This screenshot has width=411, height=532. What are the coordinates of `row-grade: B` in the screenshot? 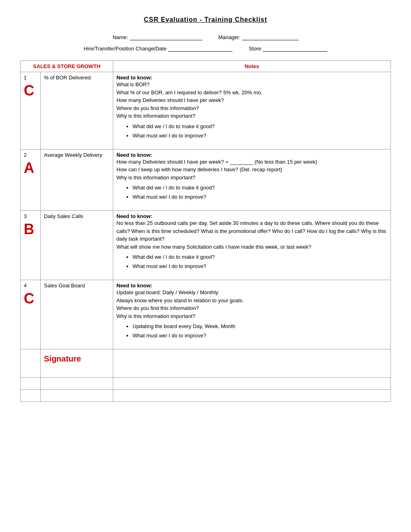 It's located at (31, 229).